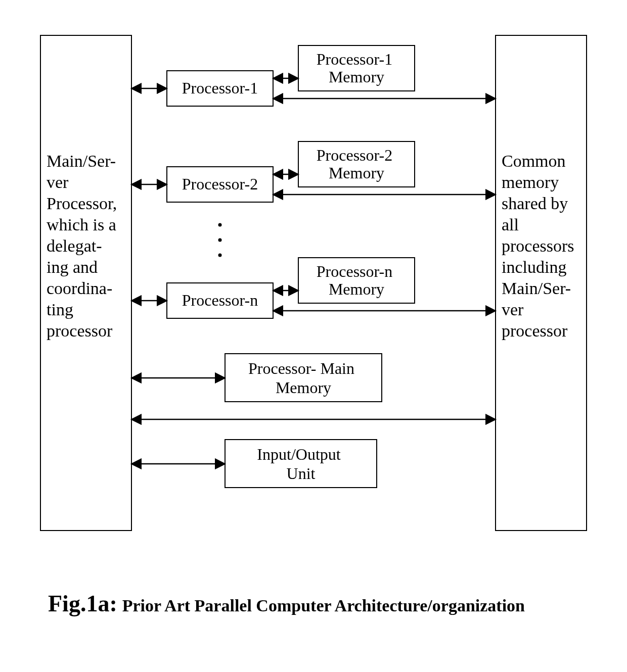 Image resolution: width=627 pixels, height=672 pixels. What do you see at coordinates (286, 603) in the screenshot?
I see `figure-caption: Fig.1a: Prior Art Parallel Computer Arch…` at bounding box center [286, 603].